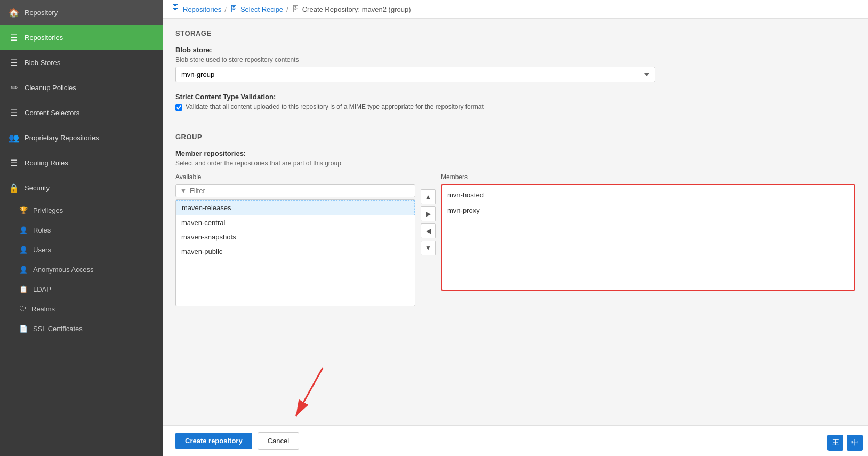 Image resolution: width=868 pixels, height=456 pixels. Describe the element at coordinates (428, 197) in the screenshot. I see `move-up-button: ▲` at that location.